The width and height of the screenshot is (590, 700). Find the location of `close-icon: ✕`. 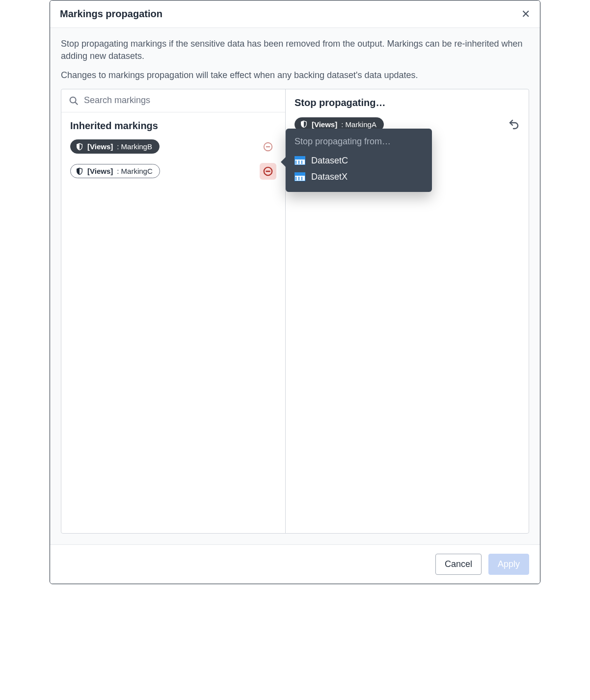

close-icon: ✕ is located at coordinates (526, 14).